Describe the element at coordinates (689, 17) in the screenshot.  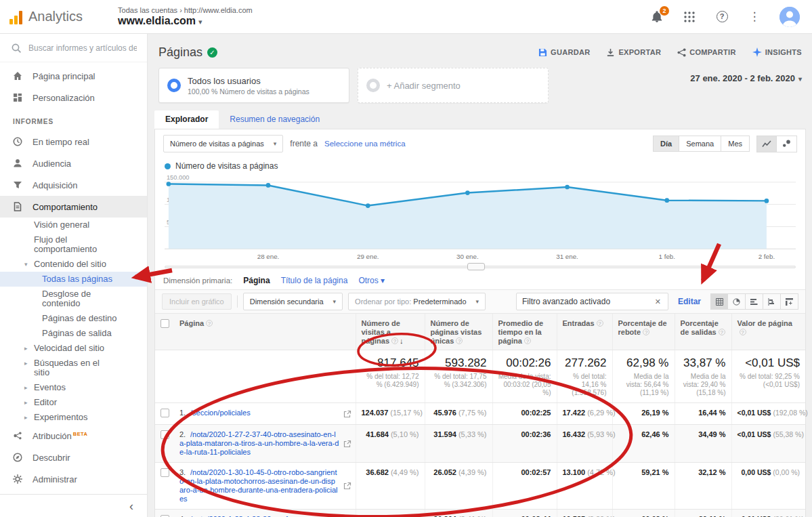
I see `apps-grid-icon` at that location.